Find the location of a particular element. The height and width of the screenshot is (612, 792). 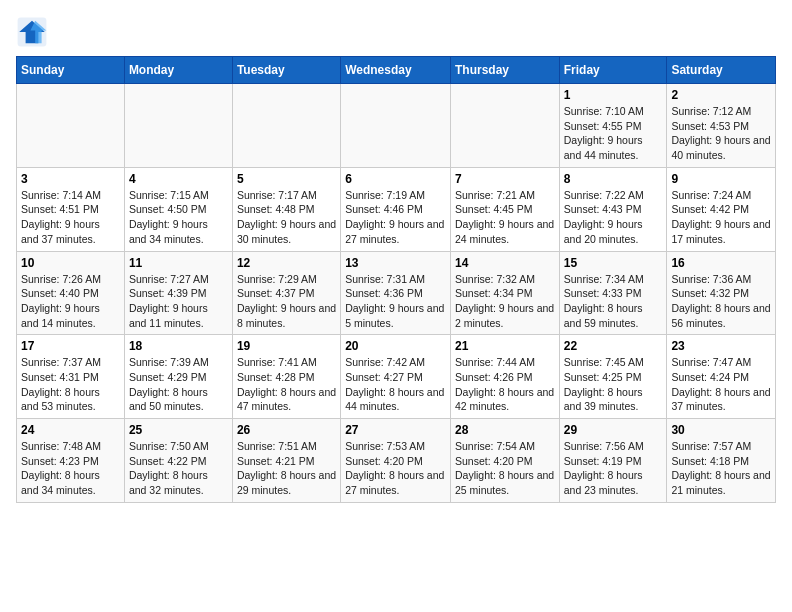

day-number: 18 is located at coordinates (178, 346).